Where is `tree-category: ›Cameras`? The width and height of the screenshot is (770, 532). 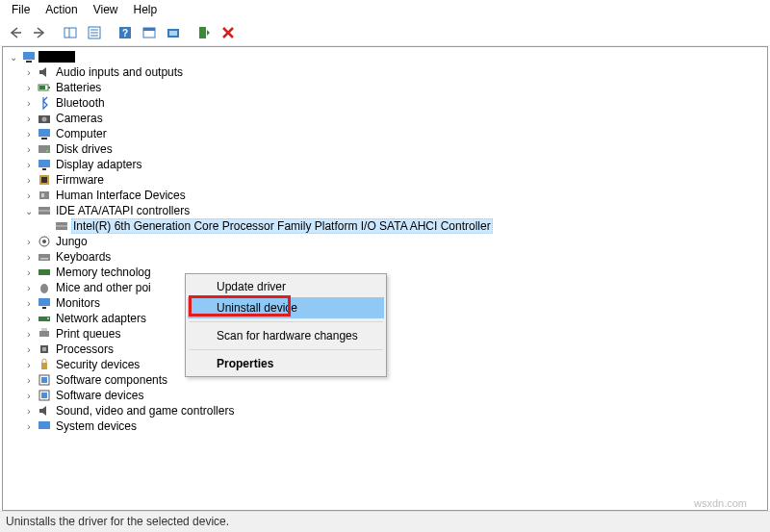 tree-category: ›Cameras is located at coordinates (385, 118).